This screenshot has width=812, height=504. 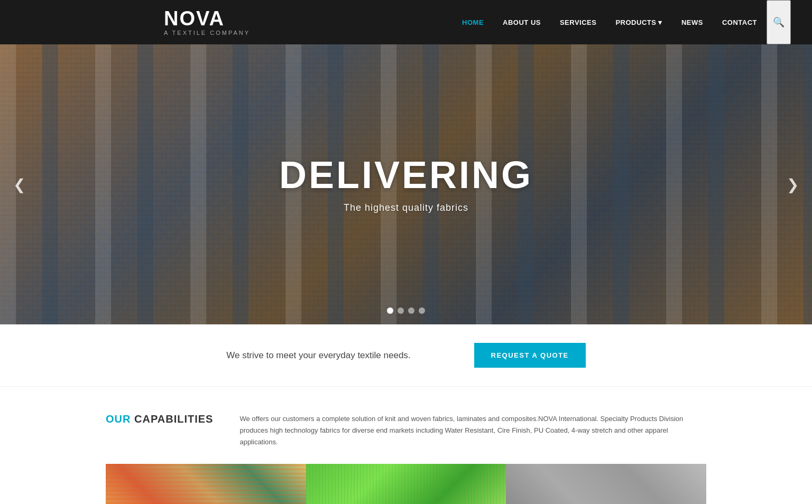 I want to click on search-button: 🔍, so click(x=779, y=22).